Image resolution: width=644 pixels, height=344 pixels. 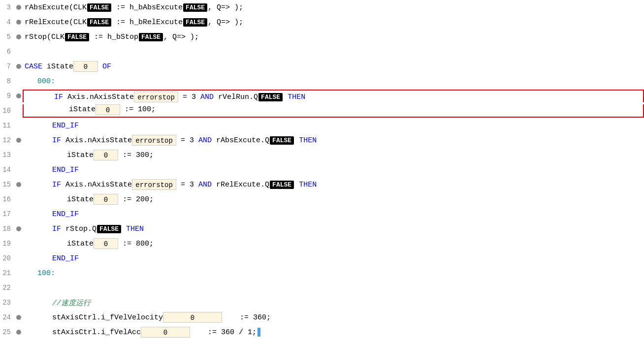 I want to click on line-4: 4 rRelExcute(CLK FALSE := h_bRelExcute F…, so click(x=322, y=22).